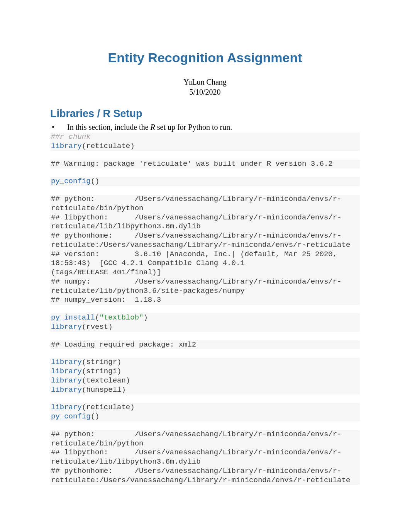  Describe the element at coordinates (97, 318) in the screenshot. I see `code-paren: (` at that location.